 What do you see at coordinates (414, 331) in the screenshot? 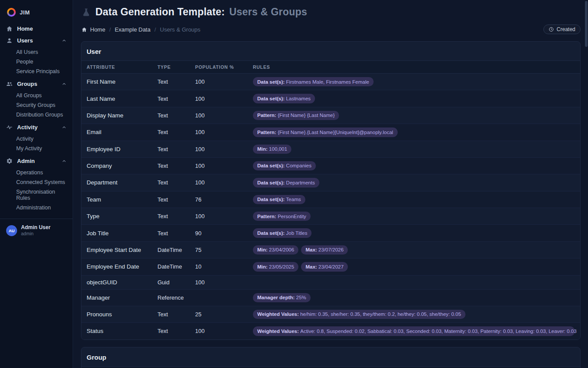
I see `rule-badge: Weighted Values: Active: 0.8, Suspended:…` at bounding box center [414, 331].